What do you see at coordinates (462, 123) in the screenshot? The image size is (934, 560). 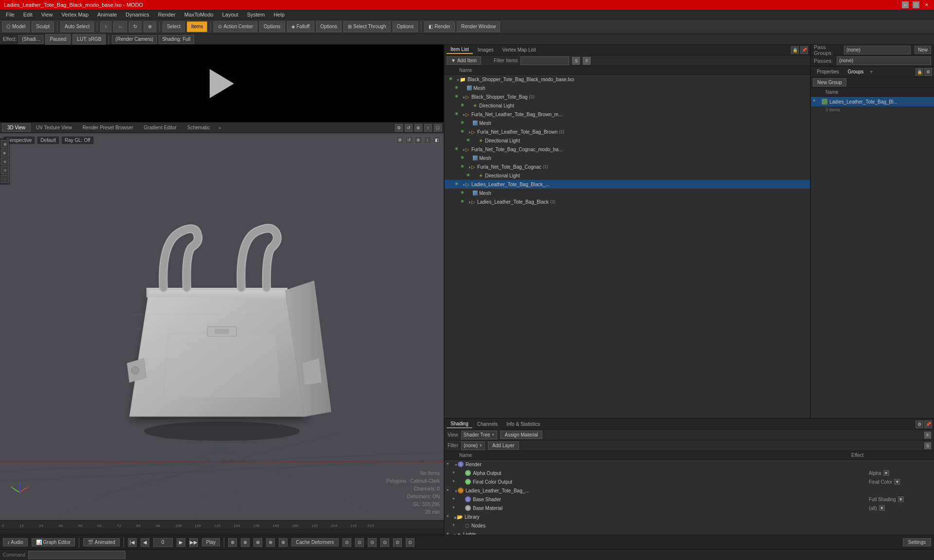 I see `eye-mesh2` at bounding box center [462, 123].